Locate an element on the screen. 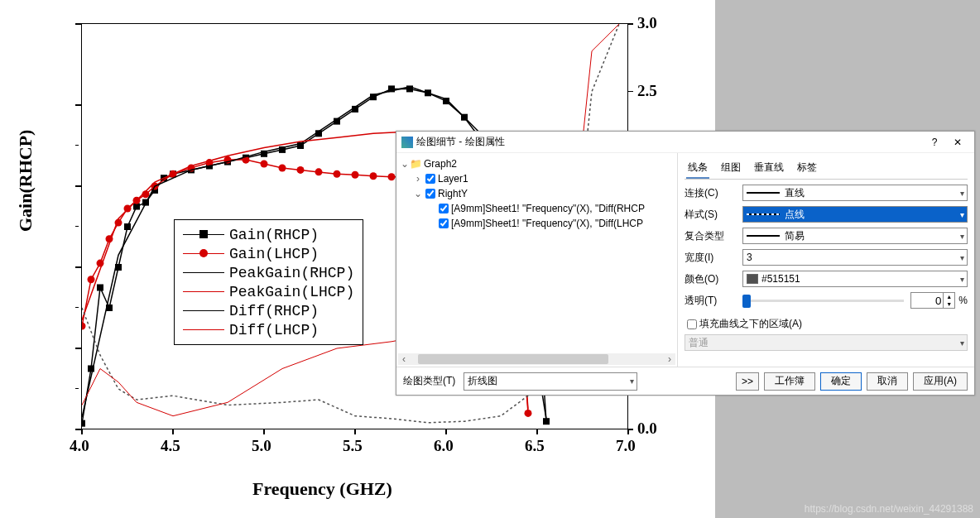  legend-item: Gain(RHCP) is located at coordinates (274, 235).